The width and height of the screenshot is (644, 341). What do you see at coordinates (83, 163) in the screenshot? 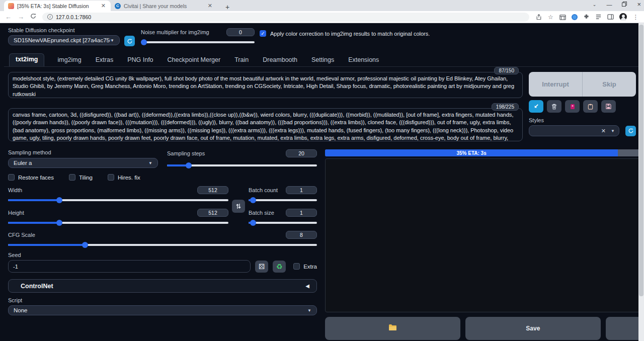
I see `sampling-method-select: Euler a ▼` at bounding box center [83, 163].